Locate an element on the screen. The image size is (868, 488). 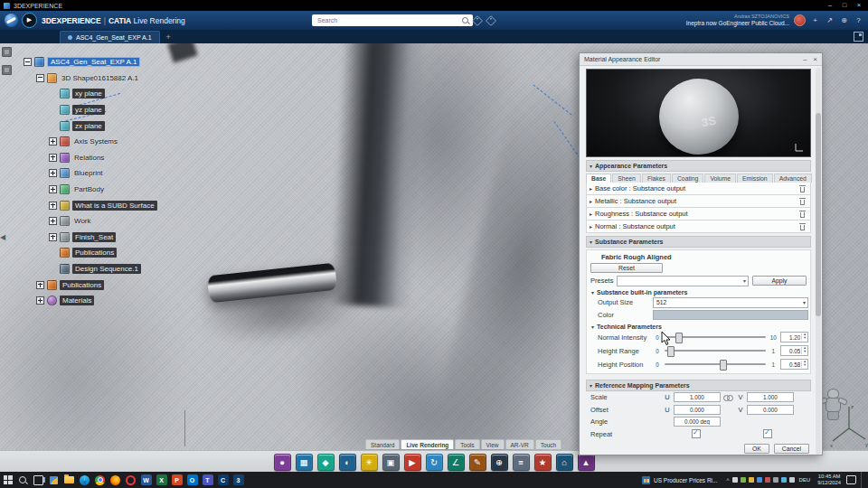
measure-icon: ∠ is located at coordinates (456, 463).